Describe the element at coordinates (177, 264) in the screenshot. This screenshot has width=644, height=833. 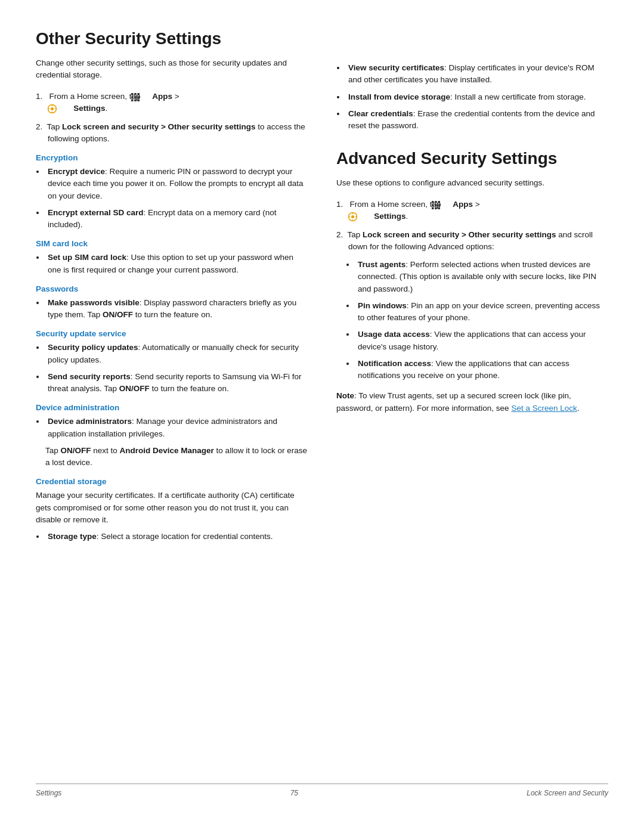
I see `sim-lock-item: Set up SIM card lock: Use this option to…` at that location.